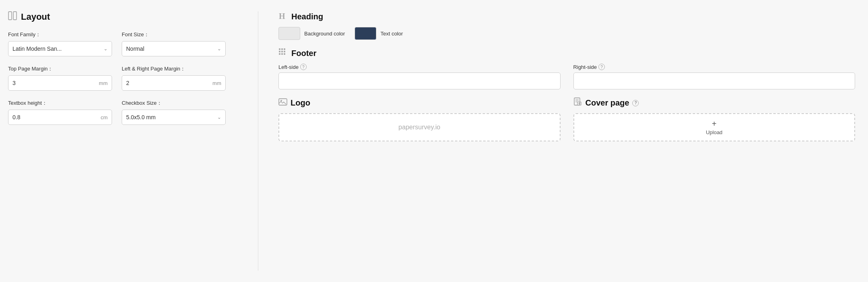 The height and width of the screenshot is (282, 868). Describe the element at coordinates (303, 67) in the screenshot. I see `left-side-help-icon: ?` at that location.